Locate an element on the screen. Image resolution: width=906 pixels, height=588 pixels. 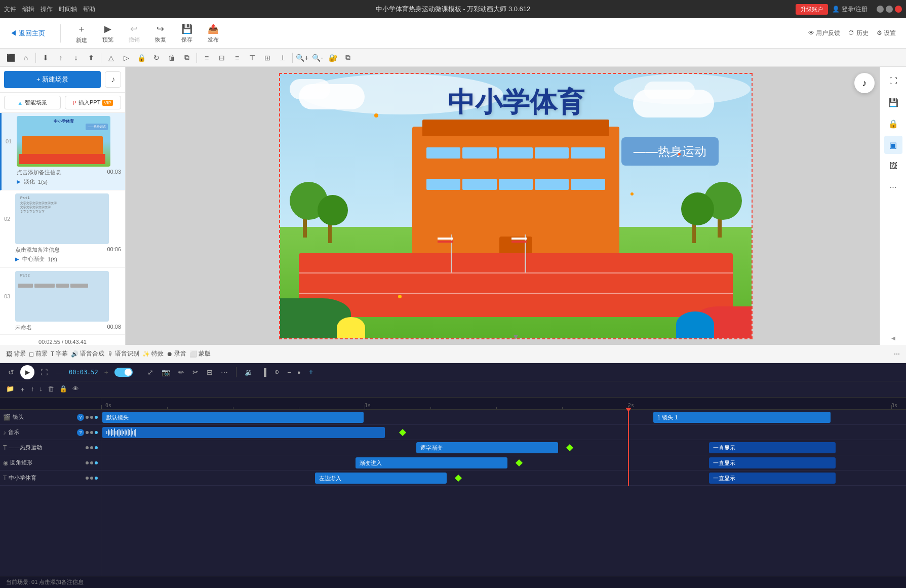
play-tool: ▷ is located at coordinates (126, 58).